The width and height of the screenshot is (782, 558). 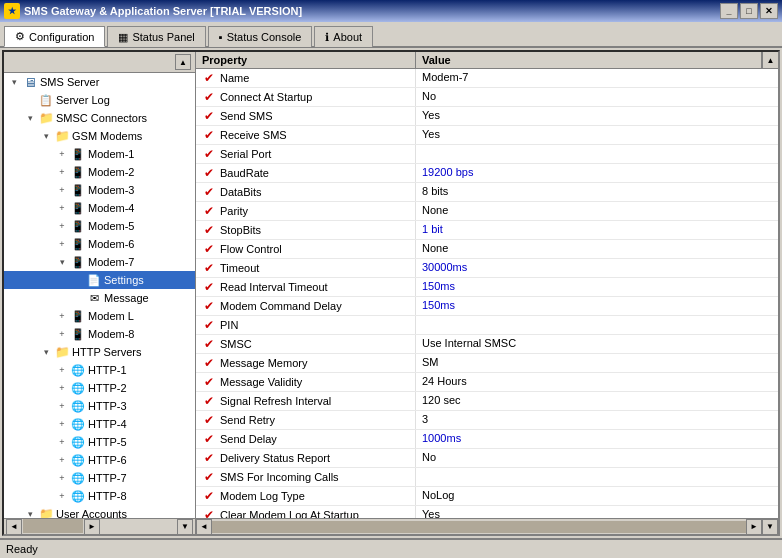 I want to click on check-icon-19: ✔, so click(x=209, y=439).